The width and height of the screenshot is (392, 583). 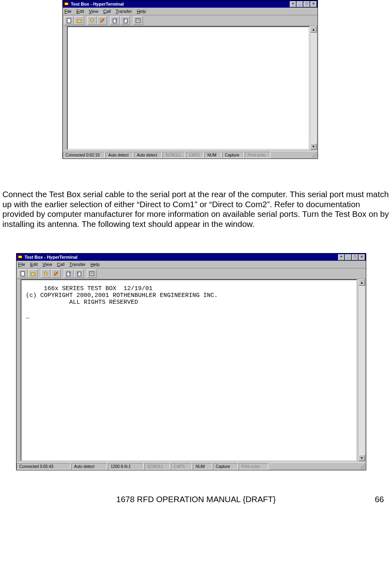 I want to click on statusbar: Connected 0:05:43 Auto detect 1200 8-N-1…, so click(x=191, y=466).